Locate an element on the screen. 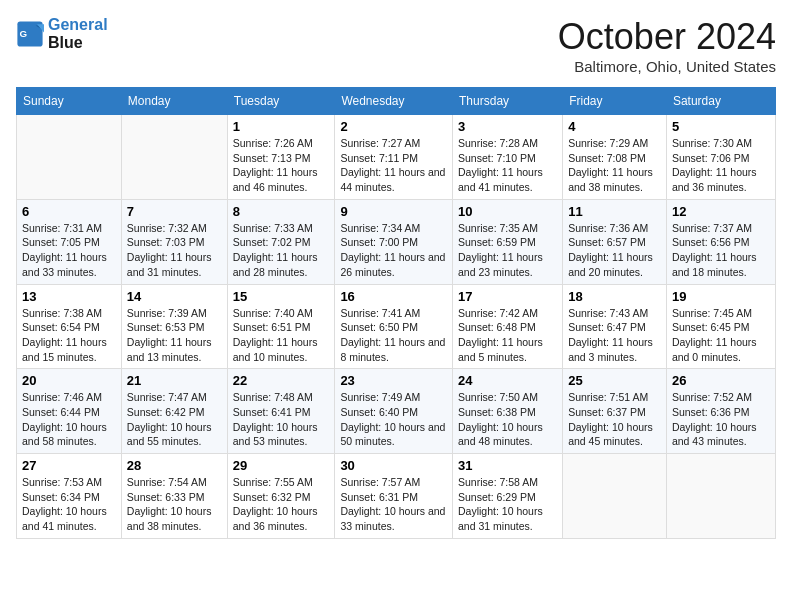 This screenshot has height=612, width=792. daylight-text: Daylight: 10 hours and 55 minutes. is located at coordinates (170, 434).